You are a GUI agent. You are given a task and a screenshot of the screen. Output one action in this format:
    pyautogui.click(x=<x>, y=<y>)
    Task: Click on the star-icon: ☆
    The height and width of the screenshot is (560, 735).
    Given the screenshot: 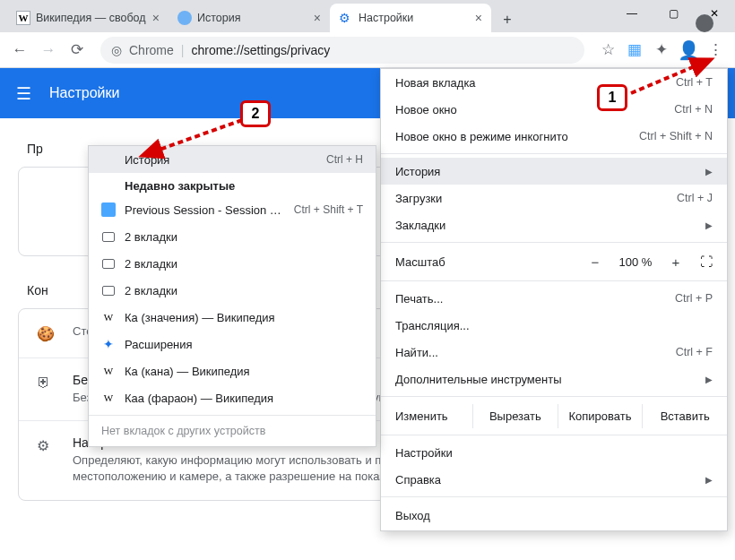 What is the action you would take?
    pyautogui.click(x=608, y=50)
    